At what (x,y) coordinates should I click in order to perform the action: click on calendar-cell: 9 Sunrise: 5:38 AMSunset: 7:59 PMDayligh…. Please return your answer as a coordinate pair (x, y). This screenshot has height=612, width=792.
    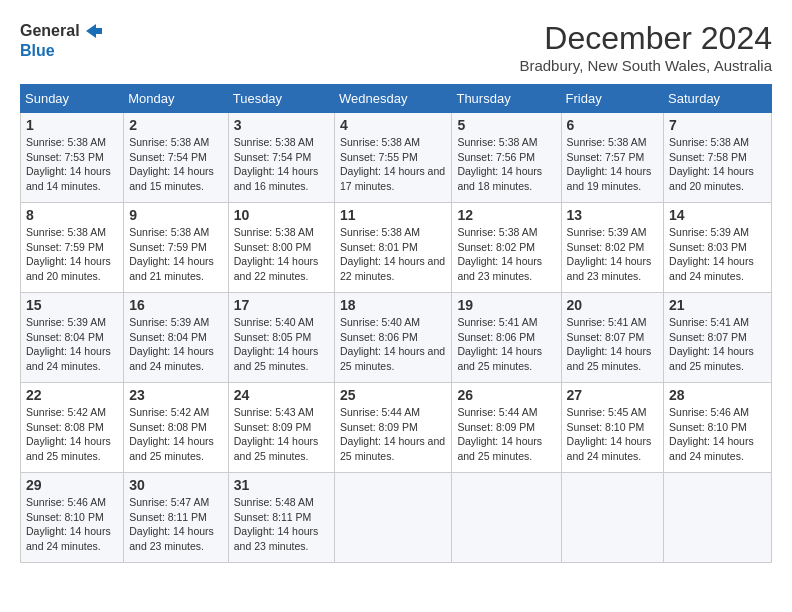
    Looking at the image, I should click on (176, 248).